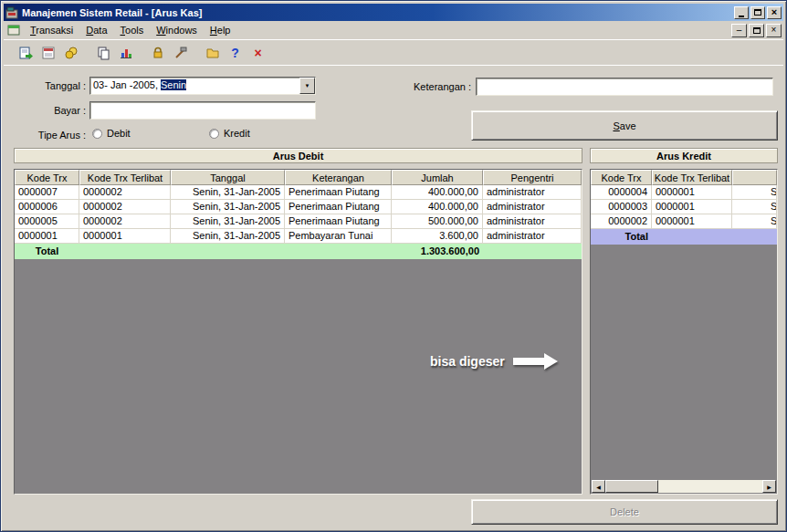  I want to click on total-label: Total, so click(621, 237).